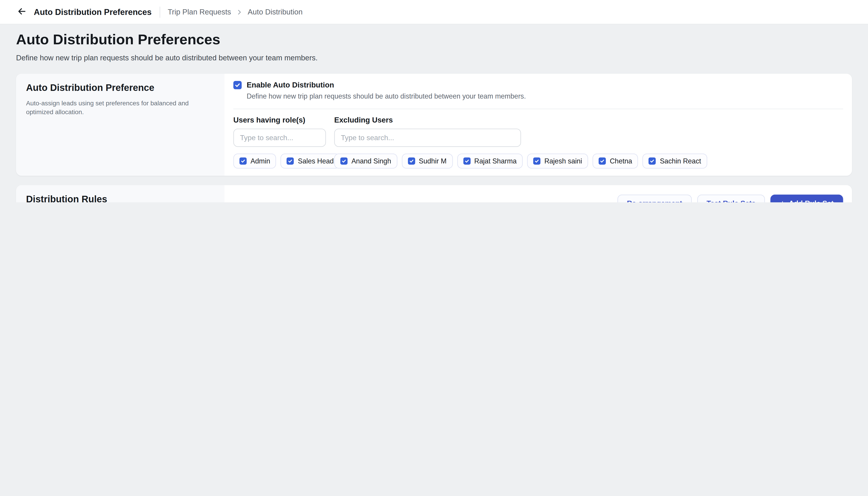  Describe the element at coordinates (200, 12) in the screenshot. I see `breadcrumb-trip-plan-requests: Trip Plan Requests` at that location.